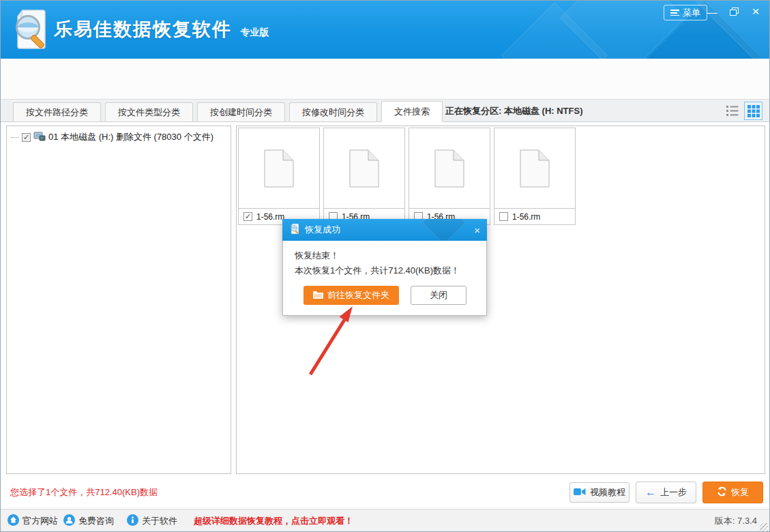 The image size is (770, 532). I want to click on dialog-title-bar: 恢复成功 ×, so click(385, 230).